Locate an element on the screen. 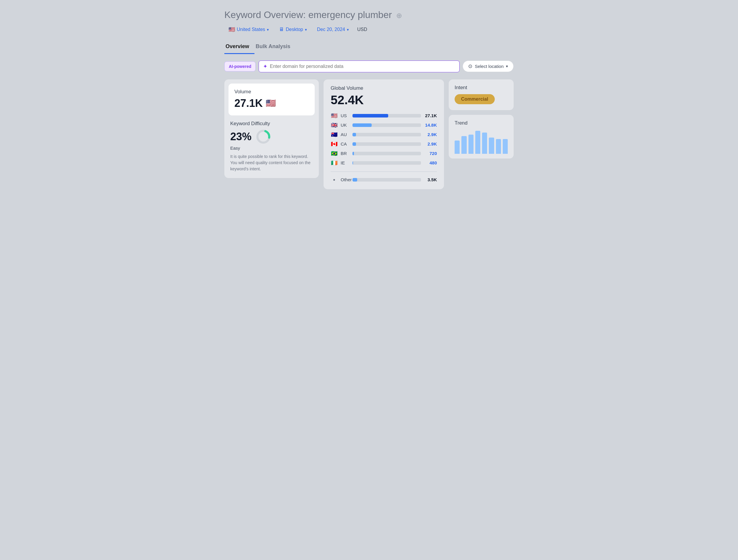  location-pin-icon: ⊙ is located at coordinates (470, 66).